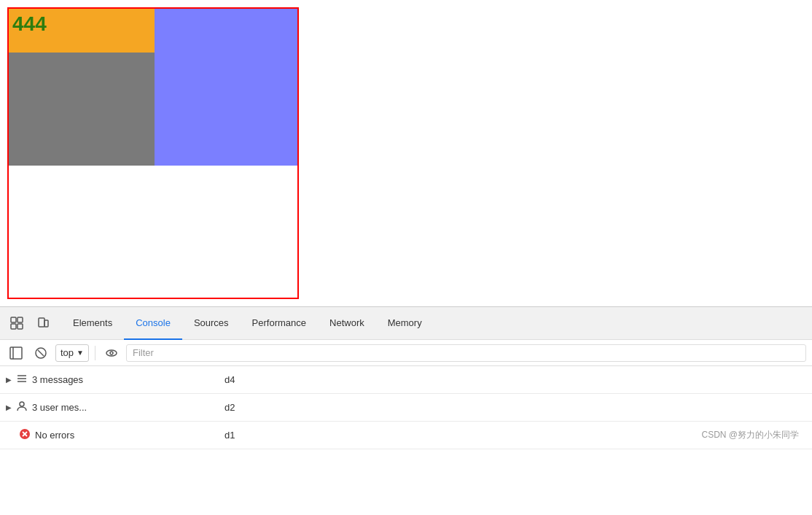  I want to click on messages-value-d4: d4, so click(512, 379).